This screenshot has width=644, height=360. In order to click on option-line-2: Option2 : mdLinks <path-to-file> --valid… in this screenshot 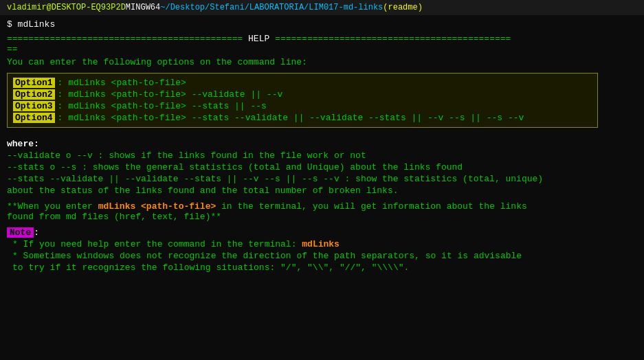, I will do `click(302, 95)`.